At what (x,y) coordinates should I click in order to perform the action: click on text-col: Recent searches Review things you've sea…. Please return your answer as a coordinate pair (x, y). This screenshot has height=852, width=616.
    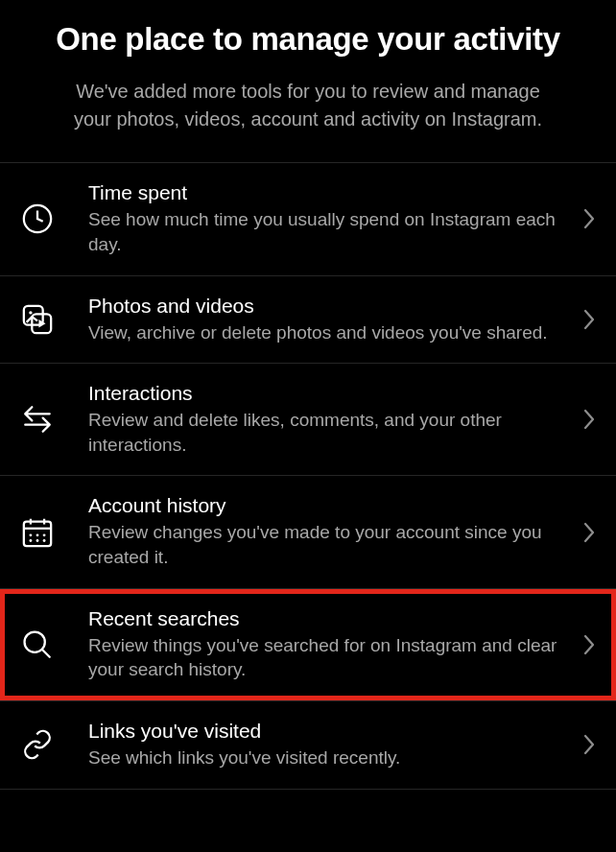
    Looking at the image, I should click on (343, 645).